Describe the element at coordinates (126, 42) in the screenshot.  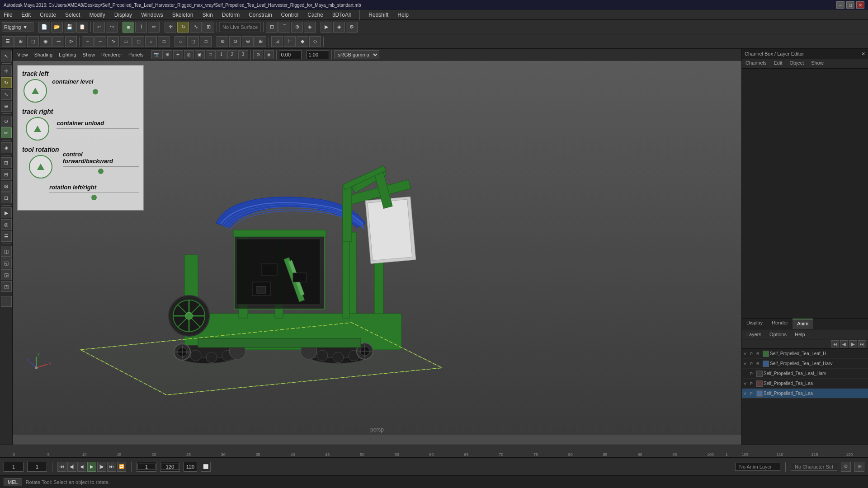
I see `poly-plane: ▭` at that location.